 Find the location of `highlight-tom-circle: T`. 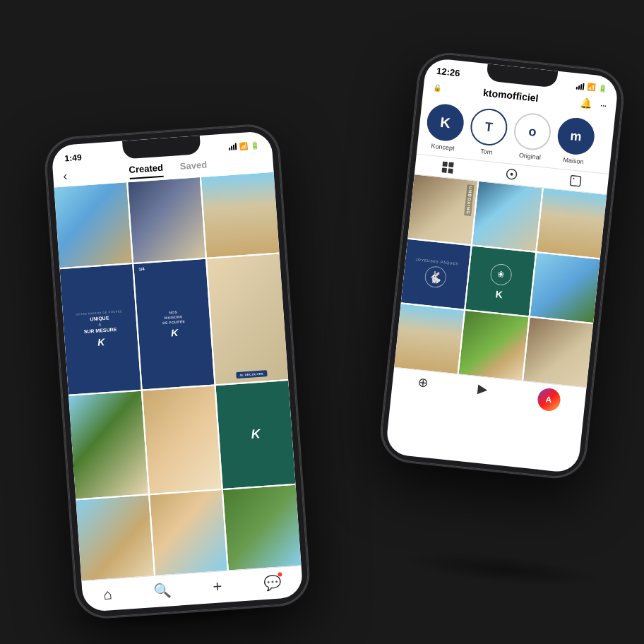

highlight-tom-circle: T is located at coordinates (489, 127).